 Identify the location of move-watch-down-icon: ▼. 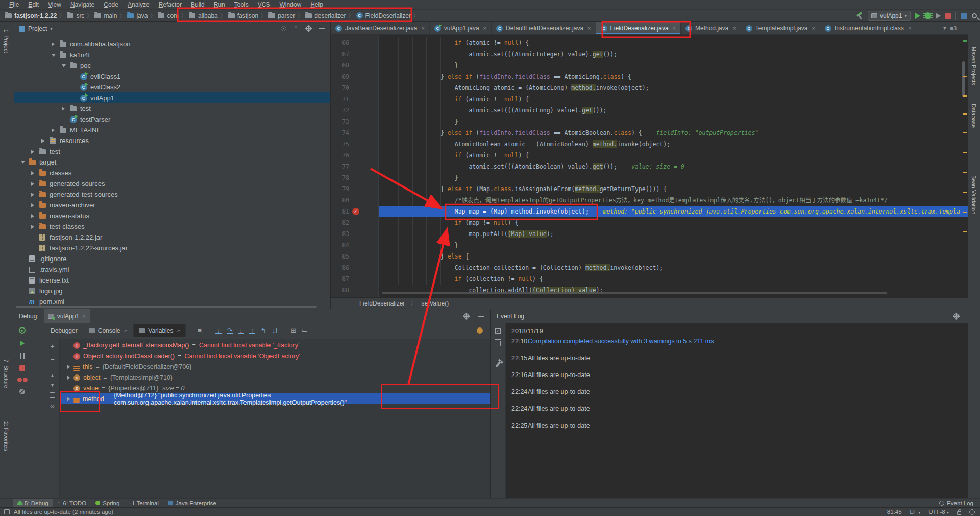
(52, 385).